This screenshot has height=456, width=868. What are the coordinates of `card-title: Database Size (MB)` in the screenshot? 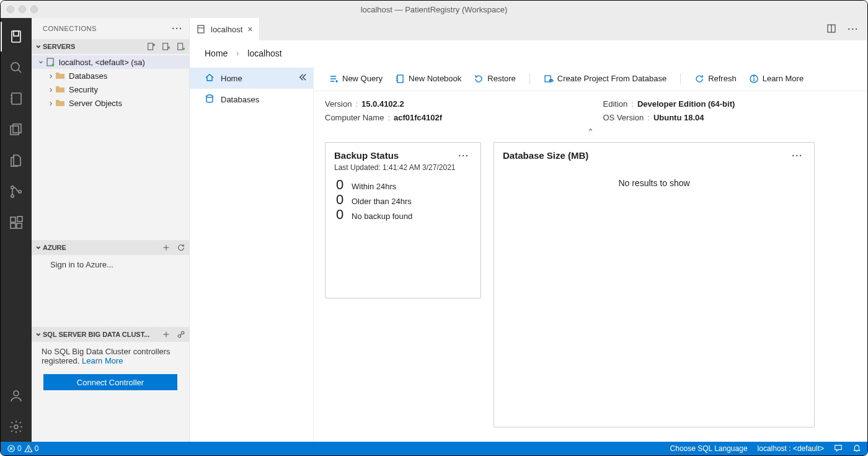 It's located at (646, 155).